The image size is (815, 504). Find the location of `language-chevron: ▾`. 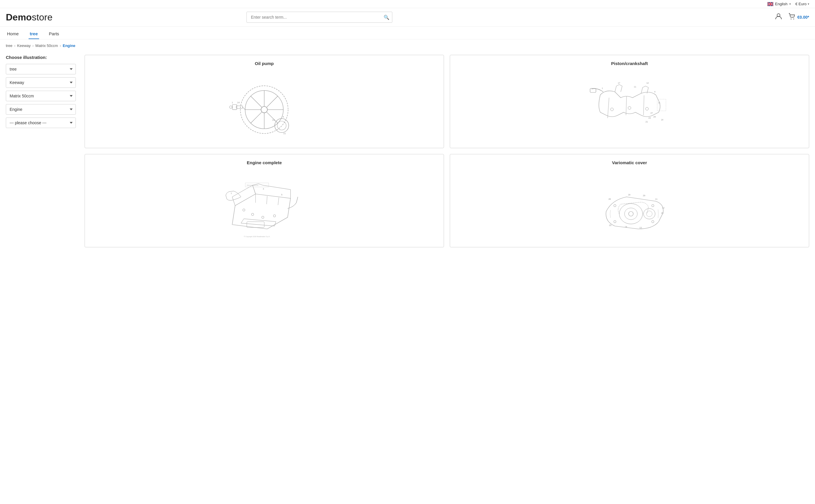

language-chevron: ▾ is located at coordinates (790, 4).